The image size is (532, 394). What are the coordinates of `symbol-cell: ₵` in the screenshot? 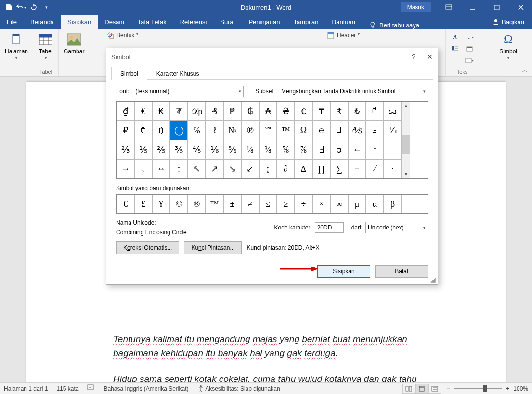 It's located at (303, 111).